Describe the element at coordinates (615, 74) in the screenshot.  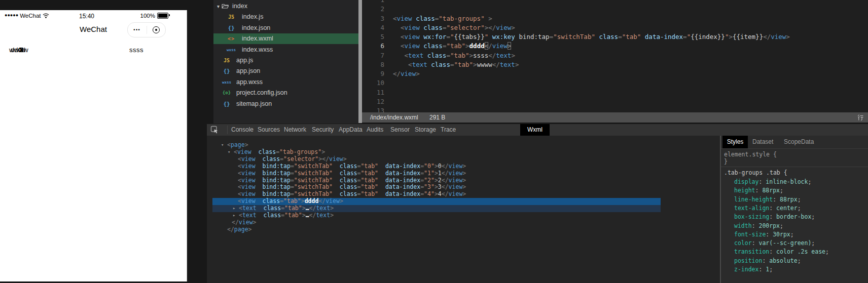
I see `code-line: 9</view>` at that location.